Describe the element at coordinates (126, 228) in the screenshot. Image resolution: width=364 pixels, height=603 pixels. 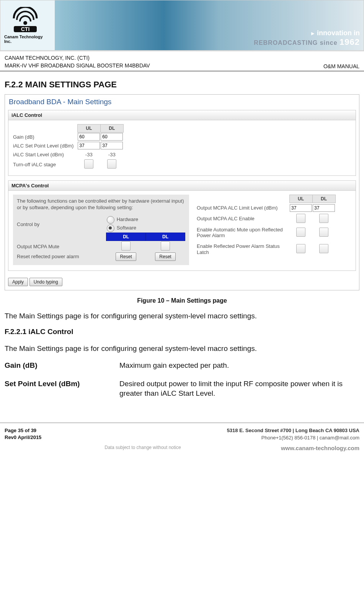
I see `software-option: Software` at that location.